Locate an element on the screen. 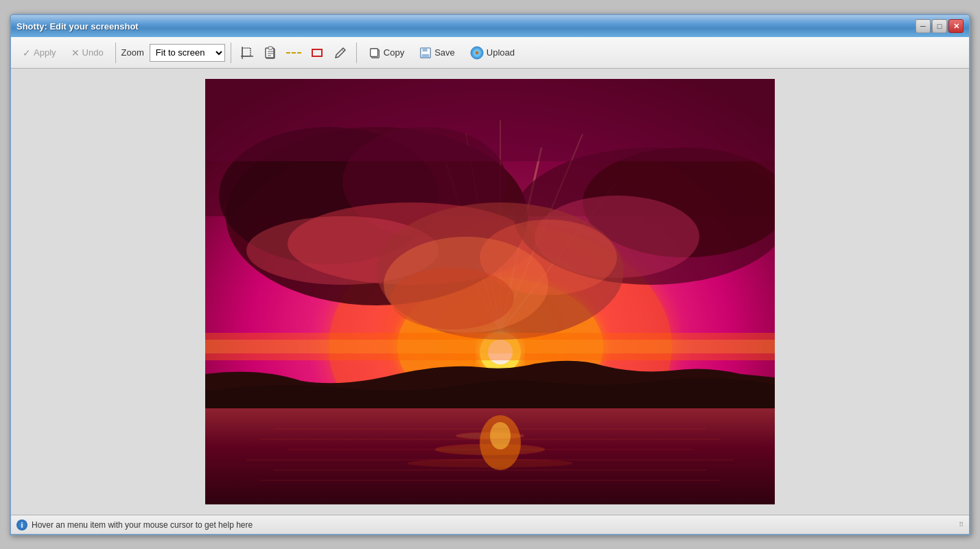 Image resolution: width=980 pixels, height=549 pixels. undo-button: ✕ Undo is located at coordinates (88, 53).